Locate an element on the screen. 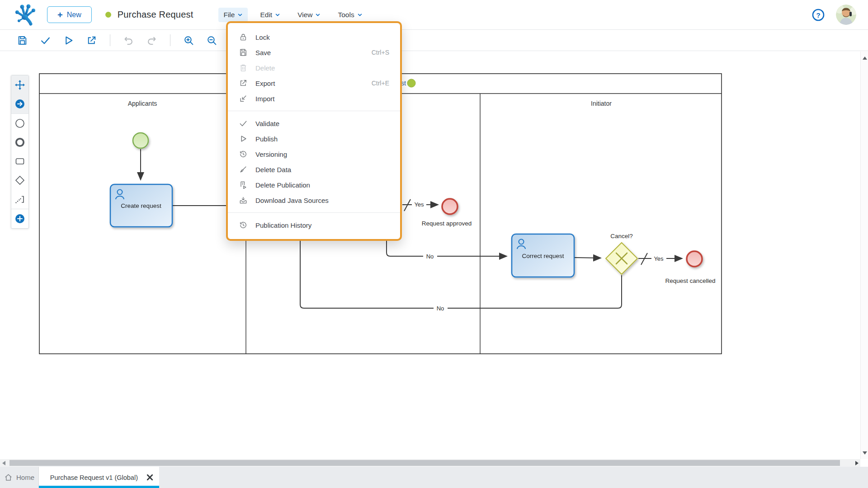 This screenshot has height=488, width=868. undo-button is located at coordinates (128, 40).